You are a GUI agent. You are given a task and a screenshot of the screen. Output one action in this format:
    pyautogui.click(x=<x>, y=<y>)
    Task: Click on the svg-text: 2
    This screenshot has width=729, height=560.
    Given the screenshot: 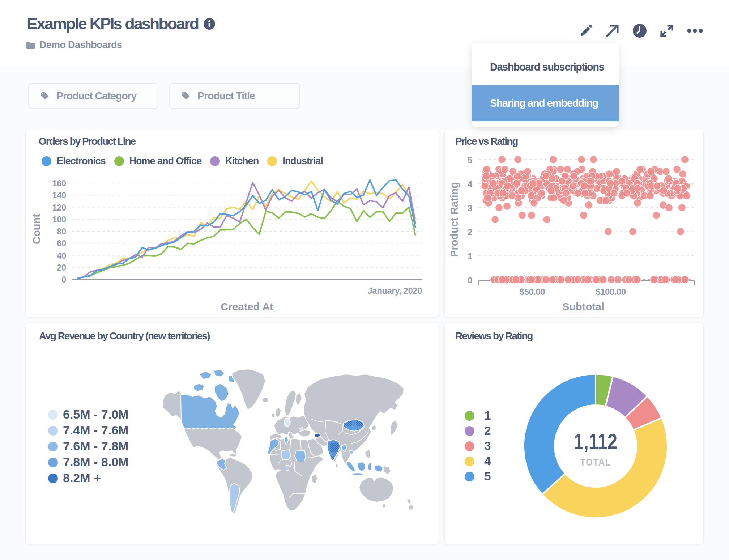 What is the action you would take?
    pyautogui.click(x=470, y=232)
    